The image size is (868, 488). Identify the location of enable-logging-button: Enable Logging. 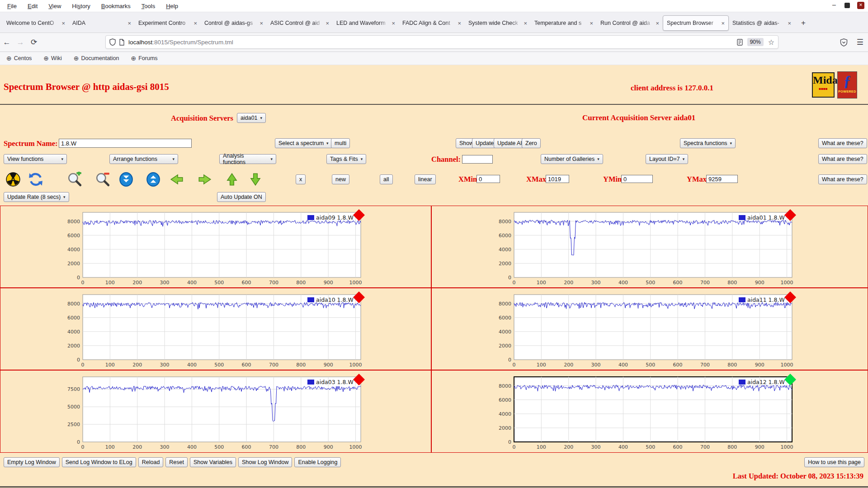
(317, 462).